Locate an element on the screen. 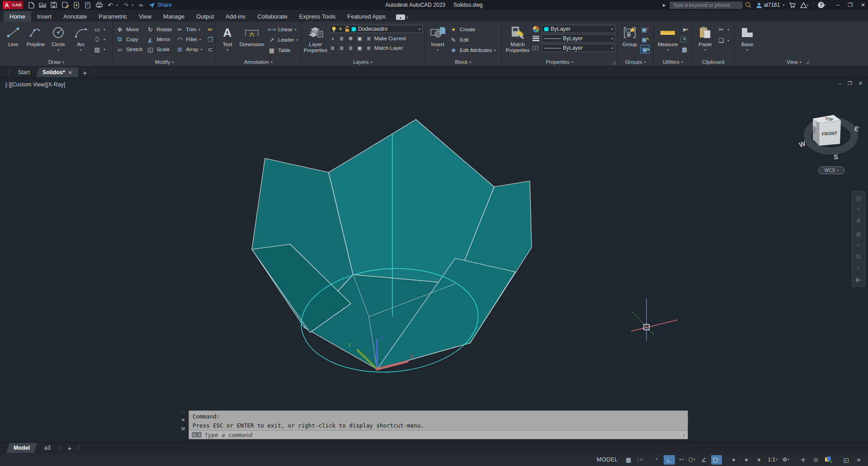  panel-label-annotation: Annotation▾ is located at coordinates (259, 62).